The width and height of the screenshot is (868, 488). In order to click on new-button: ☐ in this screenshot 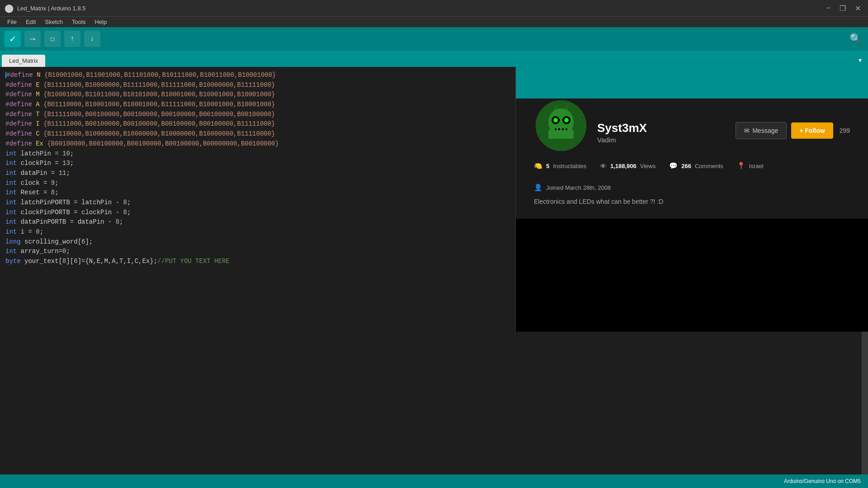, I will do `click(52, 39)`.